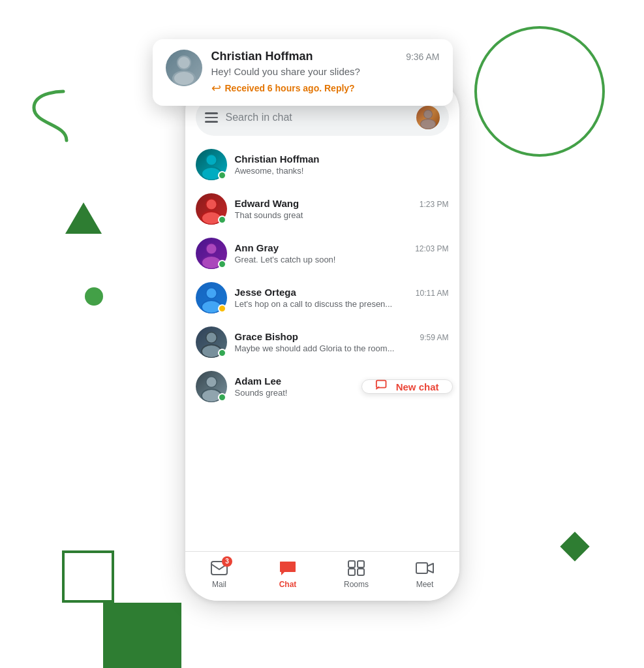 This screenshot has height=668, width=644. What do you see at coordinates (222, 353) in the screenshot?
I see `online-dot-grace` at bounding box center [222, 353].